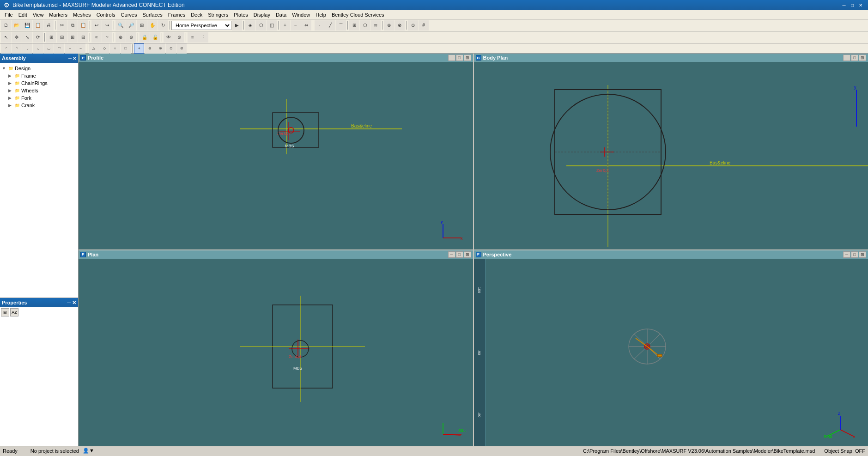  What do you see at coordinates (171, 49) in the screenshot?
I see `snap-tool-4: ⊙` at bounding box center [171, 49].